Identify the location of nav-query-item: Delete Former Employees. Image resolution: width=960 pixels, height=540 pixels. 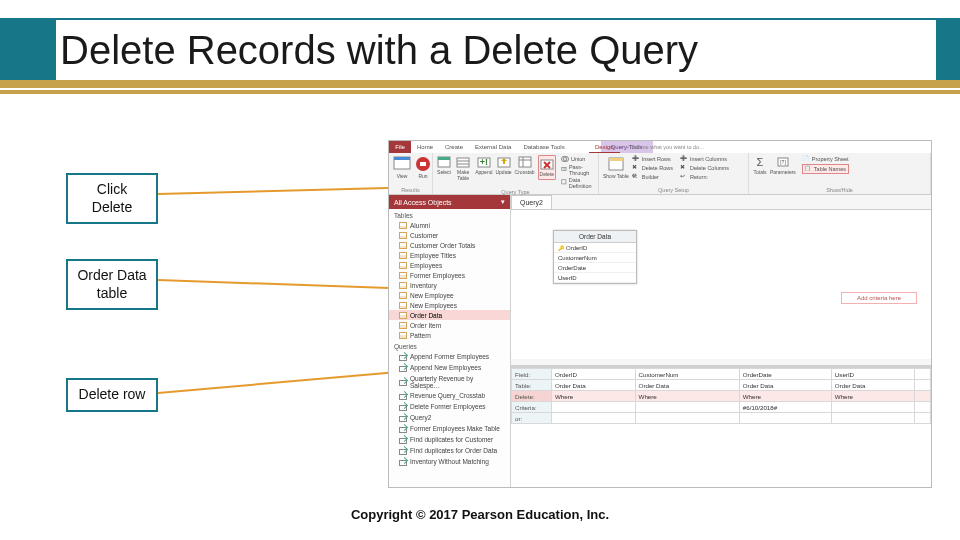
(450, 406).